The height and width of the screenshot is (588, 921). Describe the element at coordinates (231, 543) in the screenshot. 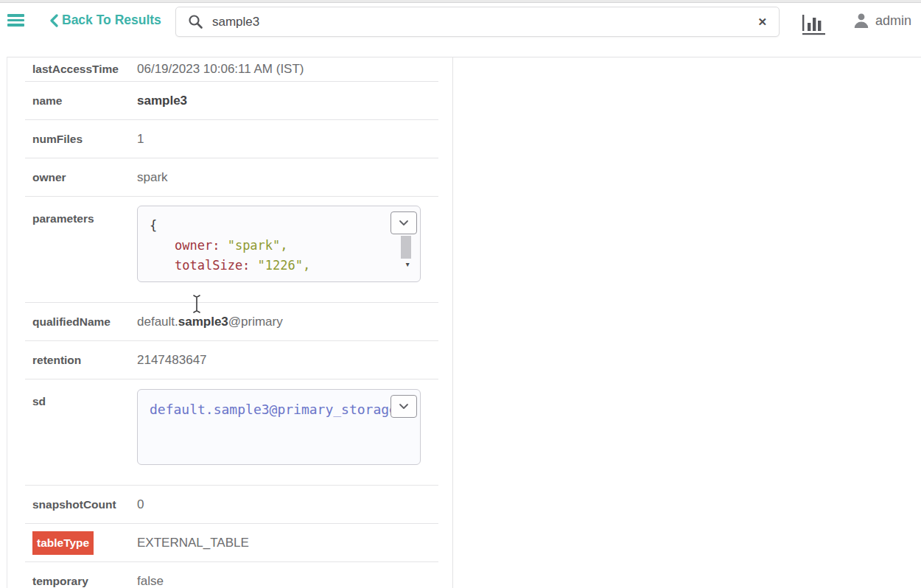

I see `property-row-tabletype: tableType EXTERNAL_TABLE` at that location.